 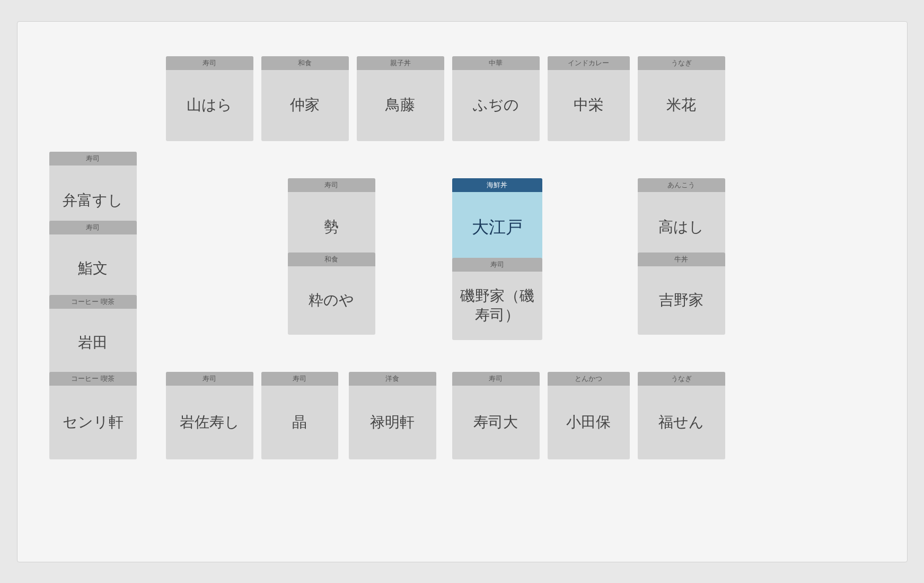 What do you see at coordinates (392, 379) in the screenshot?
I see `card-category-rokumekken: 洋食` at bounding box center [392, 379].